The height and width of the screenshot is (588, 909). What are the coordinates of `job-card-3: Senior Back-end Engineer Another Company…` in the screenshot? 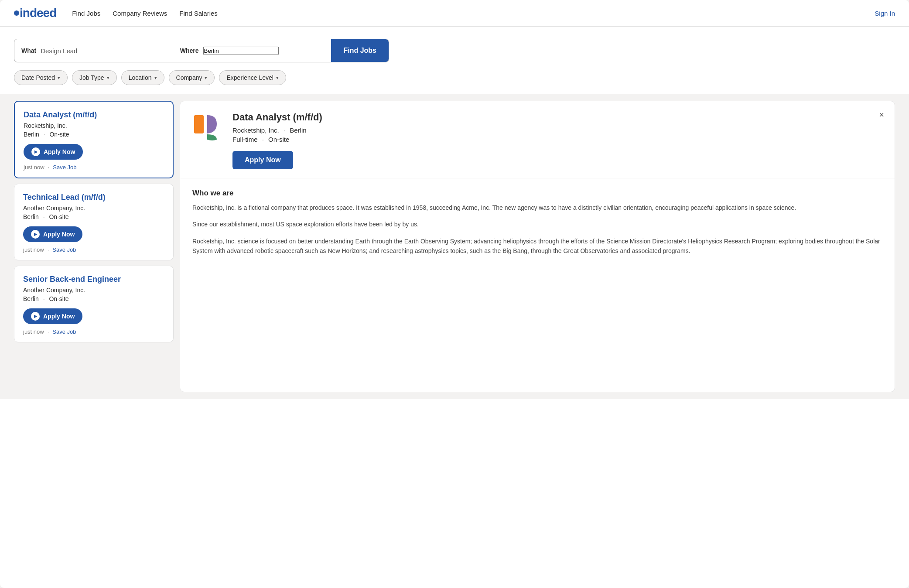 It's located at (94, 304).